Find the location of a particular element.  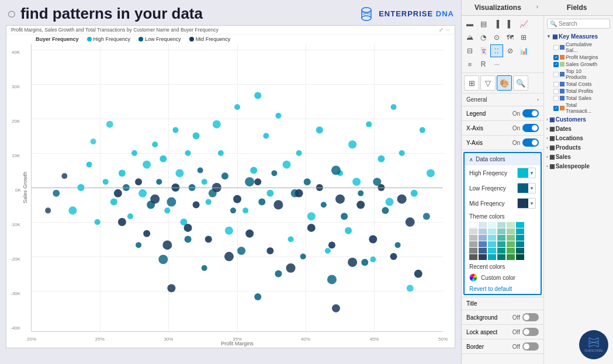

data-colors-header: ∧ Data colors is located at coordinates (503, 159).